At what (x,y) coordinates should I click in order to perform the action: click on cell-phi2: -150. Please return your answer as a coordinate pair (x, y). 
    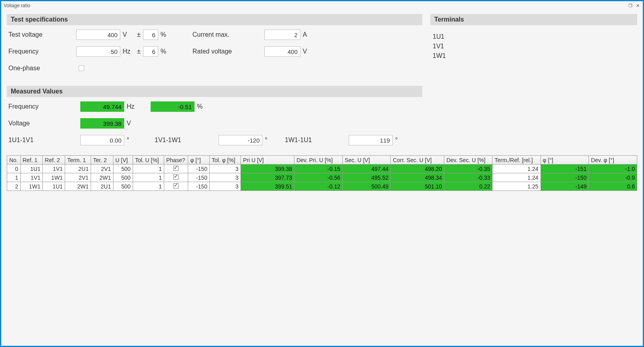
    Looking at the image, I should click on (565, 178).